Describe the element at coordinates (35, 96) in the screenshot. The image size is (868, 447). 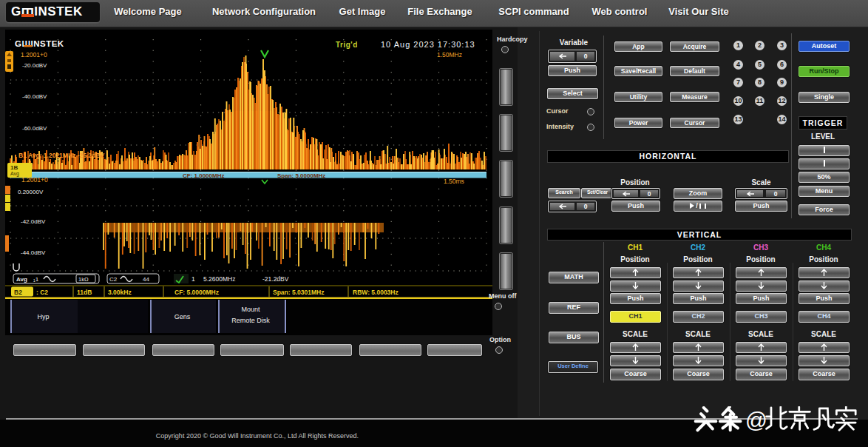
I see `svg-text: -40.0dBV` at that location.